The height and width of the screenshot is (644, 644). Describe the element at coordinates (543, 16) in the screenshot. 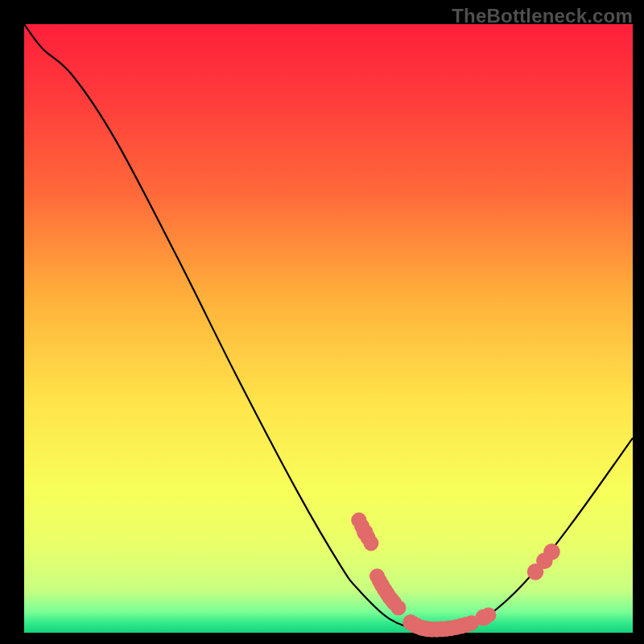

I see `watermark-text: TheBottleneck.com` at that location.